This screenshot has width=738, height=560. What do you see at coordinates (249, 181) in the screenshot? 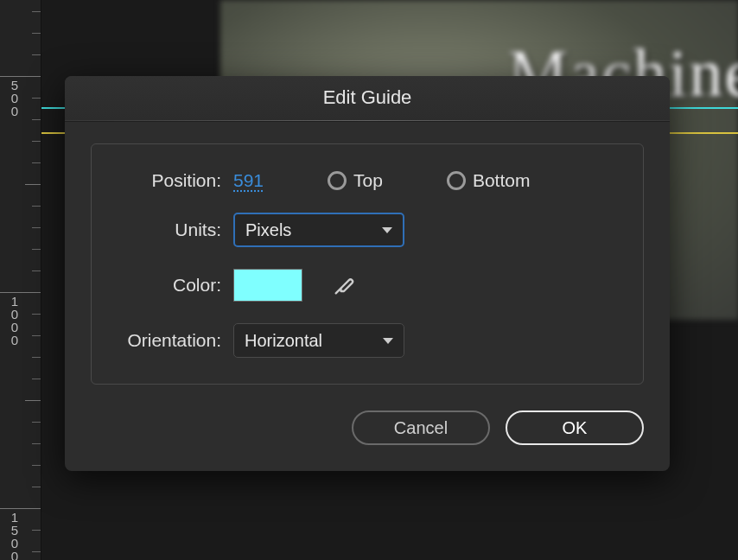
I see `position-input: 591` at bounding box center [249, 181].